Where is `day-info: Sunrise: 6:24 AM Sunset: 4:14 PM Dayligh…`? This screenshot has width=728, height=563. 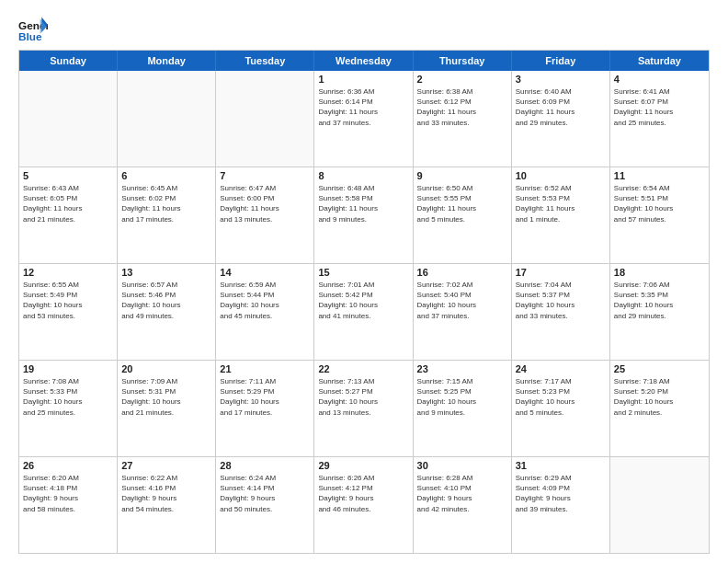
day-info: Sunrise: 6:24 AM Sunset: 4:14 PM Dayligh… is located at coordinates (265, 493).